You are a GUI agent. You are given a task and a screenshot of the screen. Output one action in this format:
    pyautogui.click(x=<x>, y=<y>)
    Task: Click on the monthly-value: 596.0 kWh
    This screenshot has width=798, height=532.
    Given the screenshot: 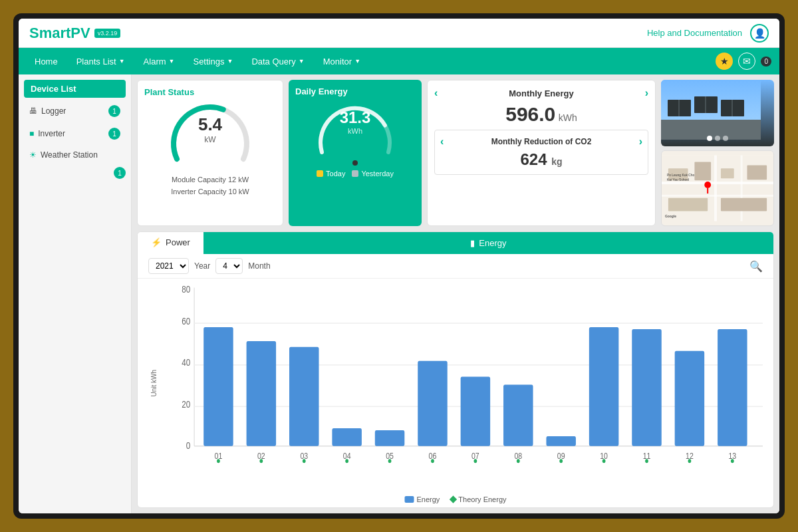 What is the action you would take?
    pyautogui.click(x=541, y=114)
    